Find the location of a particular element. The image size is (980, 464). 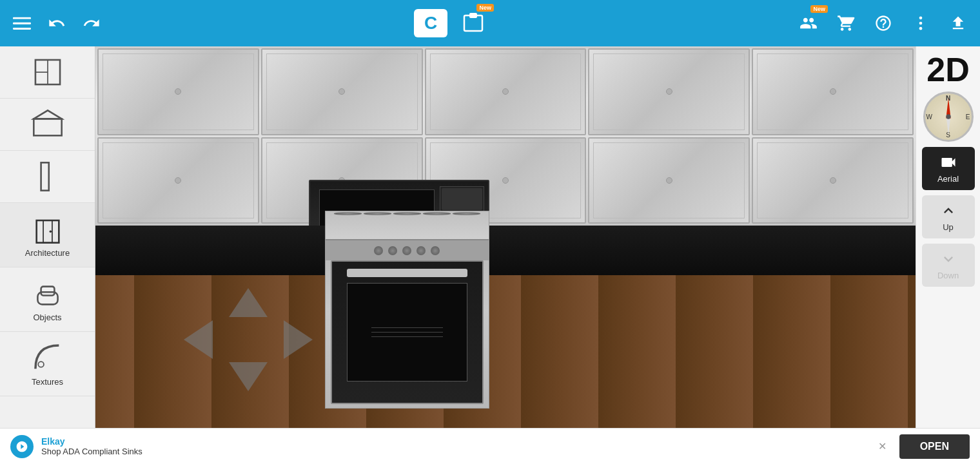

sidebar: Architecture Objects Textures is located at coordinates (48, 237).